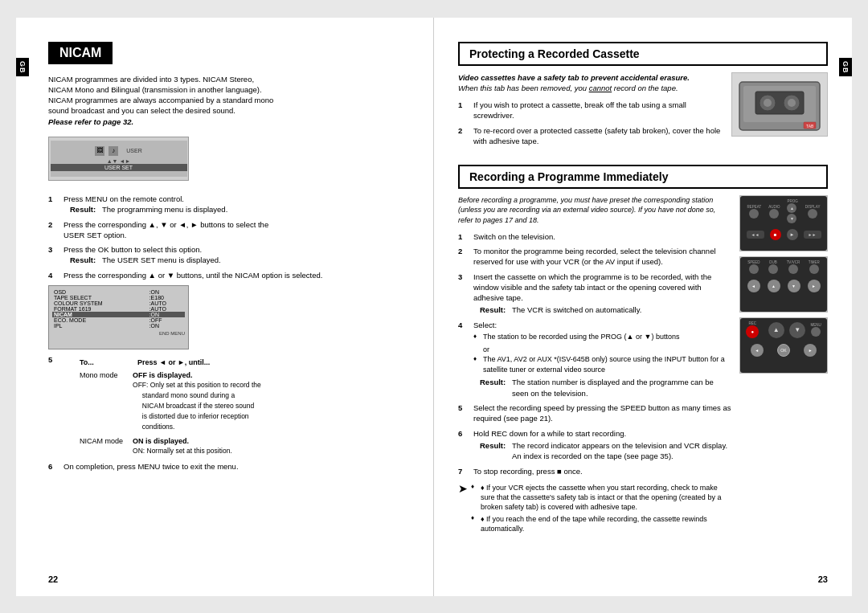  I want to click on right-page-num: 23, so click(823, 579).